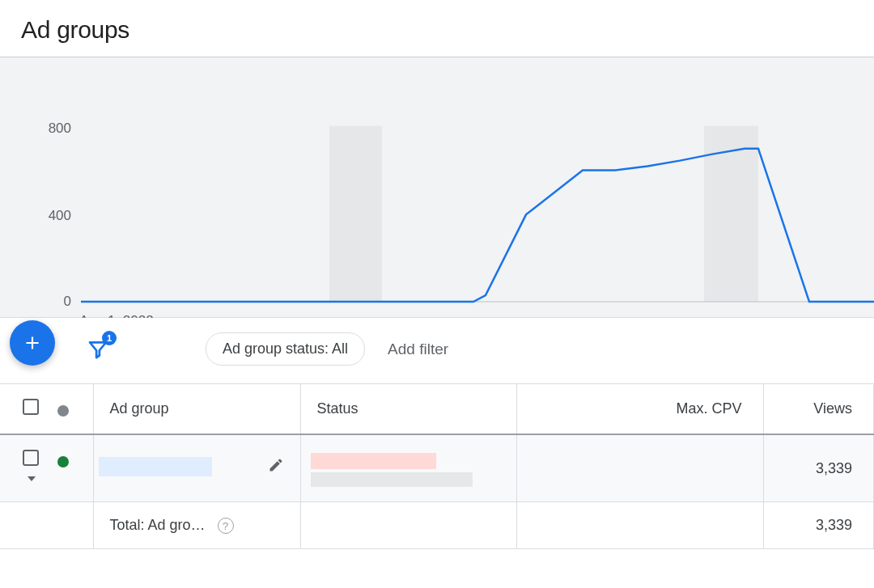  I want to click on status-dot-header-icon, so click(63, 411).